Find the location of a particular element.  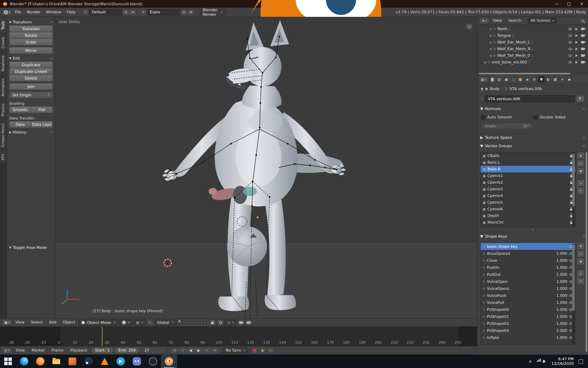

move-group-up-button: ▴ is located at coordinates (581, 183).